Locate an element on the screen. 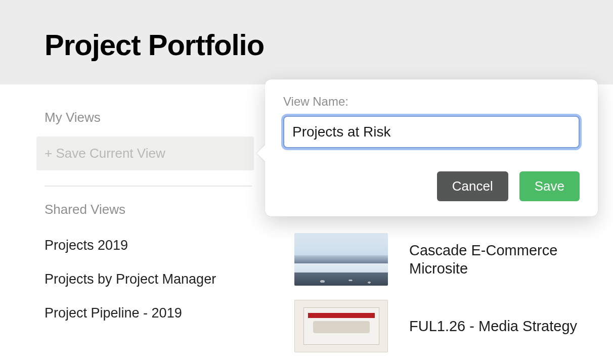 The height and width of the screenshot is (364, 613). shared-view-item: Projects 2019 is located at coordinates (149, 246).